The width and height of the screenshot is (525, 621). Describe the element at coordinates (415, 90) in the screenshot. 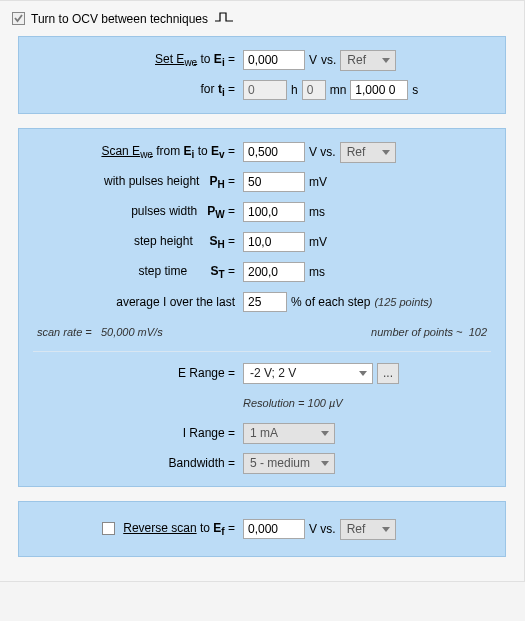

I see `unit-s: s` at that location.